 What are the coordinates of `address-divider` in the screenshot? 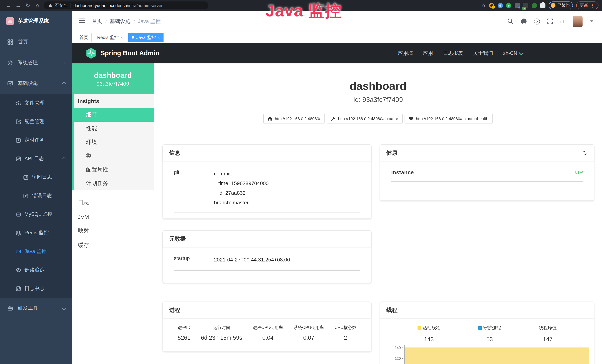 It's located at (70, 5).